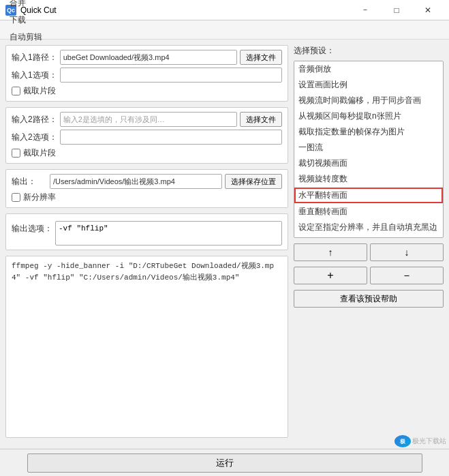 This screenshot has height=476, width=449. What do you see at coordinates (16, 91) in the screenshot?
I see `input1-clip-checkbox` at bounding box center [16, 91].